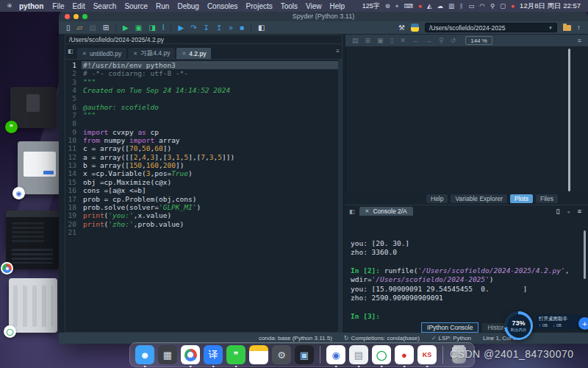 The image size is (588, 368). I want to click on minimized-window-dialog: ◉, so click(39, 168).